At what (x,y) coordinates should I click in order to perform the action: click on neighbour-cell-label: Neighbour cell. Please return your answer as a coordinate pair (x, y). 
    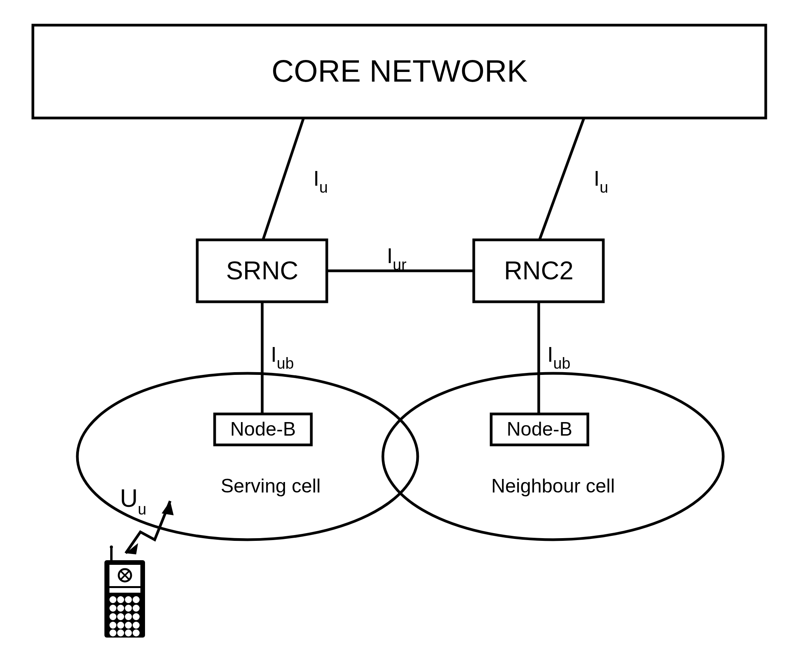
    Looking at the image, I should click on (553, 486).